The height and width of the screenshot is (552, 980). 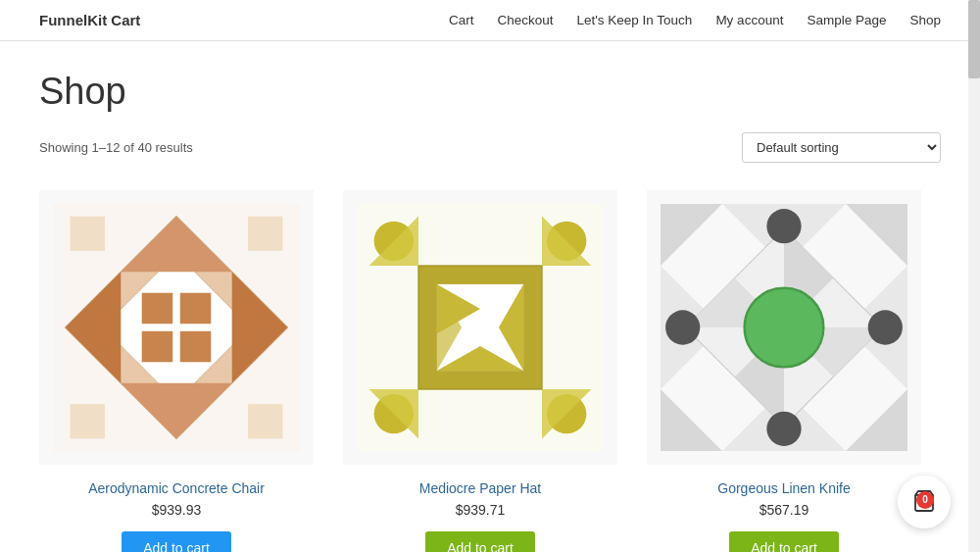 What do you see at coordinates (90, 20) in the screenshot?
I see `logo: FunnelKit Cart` at bounding box center [90, 20].